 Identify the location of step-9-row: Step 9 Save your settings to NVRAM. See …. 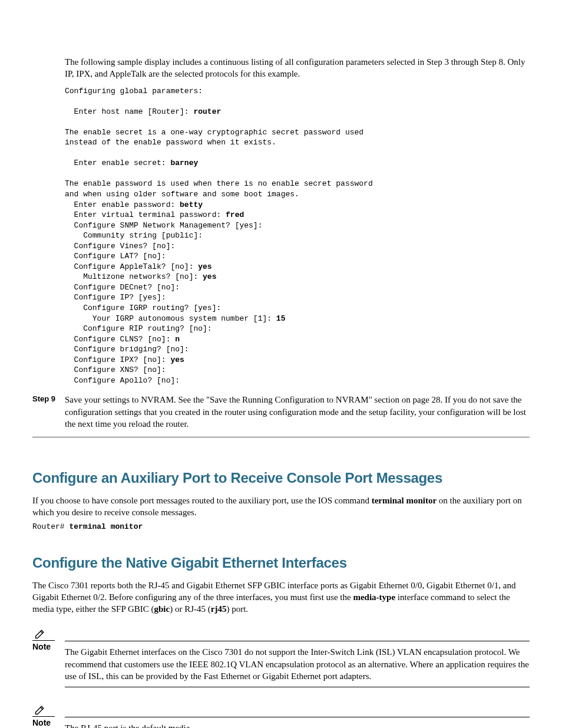
(281, 416).